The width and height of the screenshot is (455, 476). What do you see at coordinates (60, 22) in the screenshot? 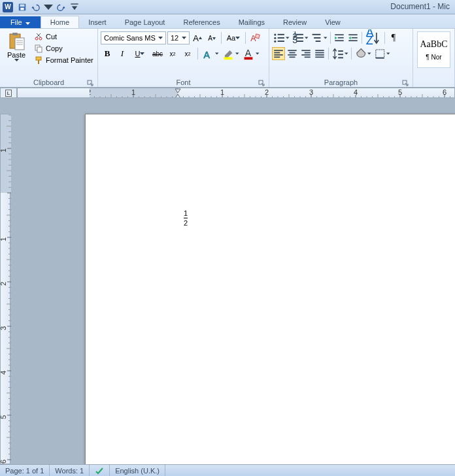
I see `tab-home: Home` at bounding box center [60, 22].